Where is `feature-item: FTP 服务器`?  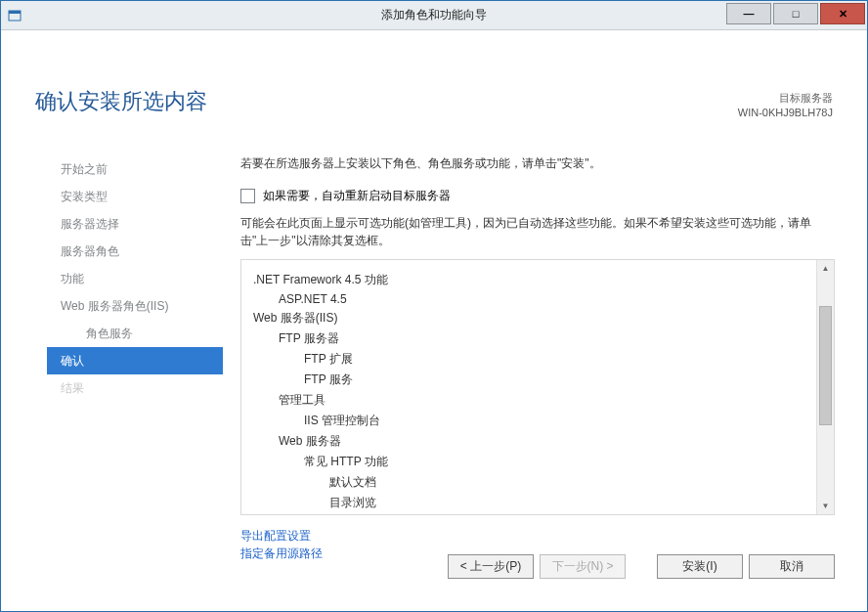 feature-item: FTP 服务器 is located at coordinates (542, 338).